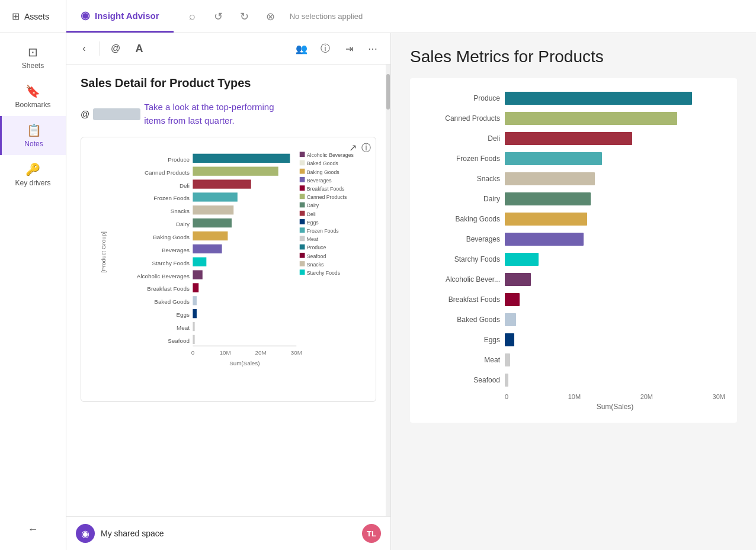 The height and width of the screenshot is (550, 756). I want to click on info-button: ⓘ, so click(325, 49).